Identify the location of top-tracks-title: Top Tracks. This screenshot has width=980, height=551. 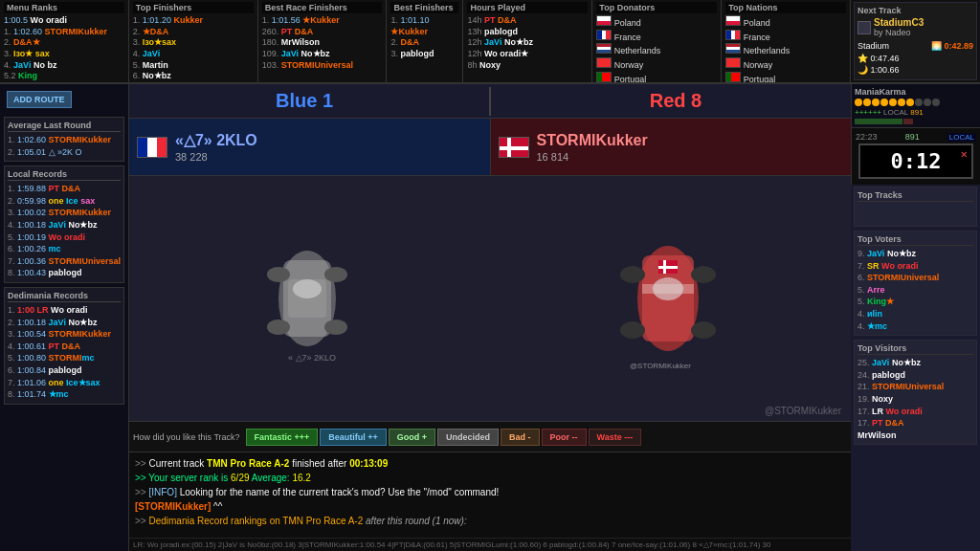
(915, 196).